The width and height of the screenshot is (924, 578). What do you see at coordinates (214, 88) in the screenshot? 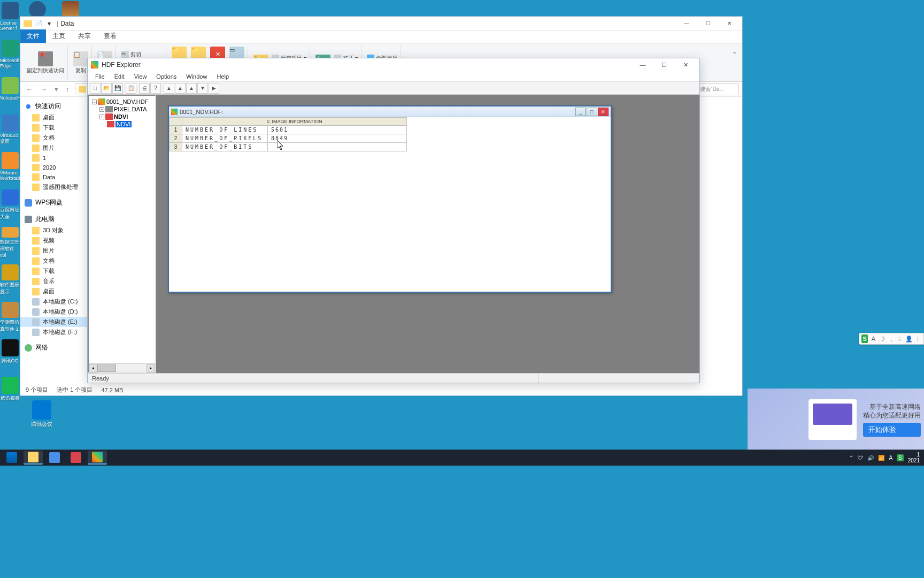
I see `tb-play: ▶` at bounding box center [214, 88].